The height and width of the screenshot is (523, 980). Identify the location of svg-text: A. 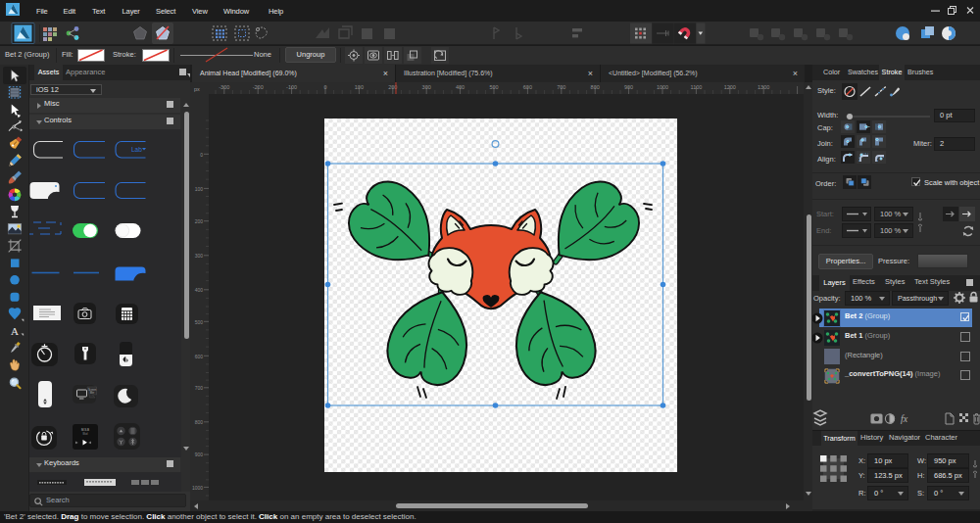
(15, 331).